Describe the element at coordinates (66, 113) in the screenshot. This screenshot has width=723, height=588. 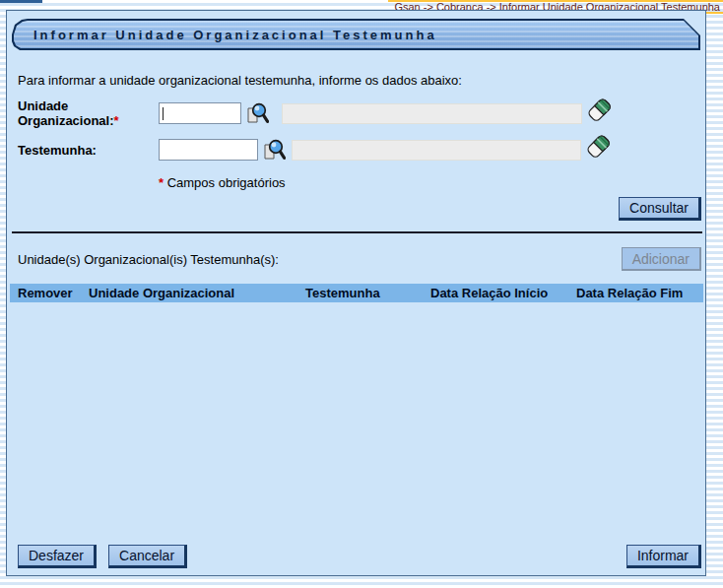
I see `unidade-organizacional-label-text: Unidade Organizacional:` at that location.